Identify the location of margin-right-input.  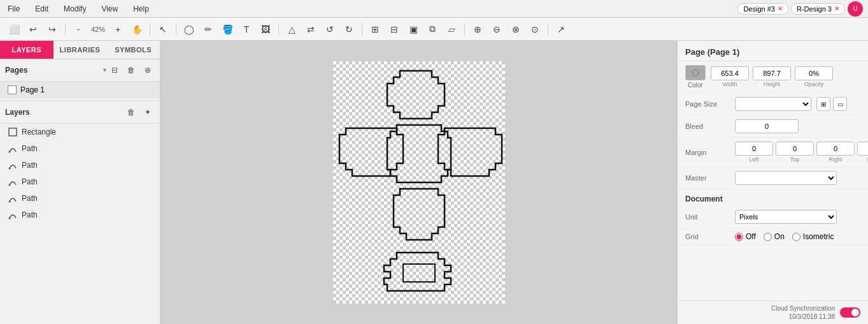
(836, 149).